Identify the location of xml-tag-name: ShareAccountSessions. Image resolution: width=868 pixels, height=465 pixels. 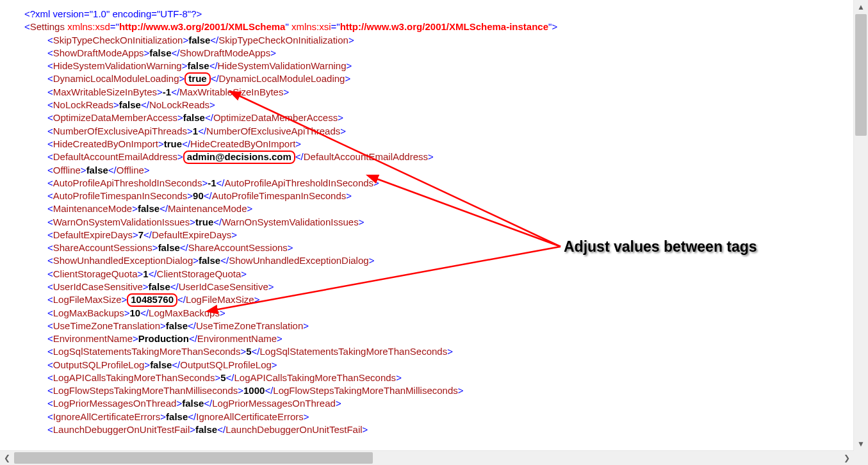
(102, 247).